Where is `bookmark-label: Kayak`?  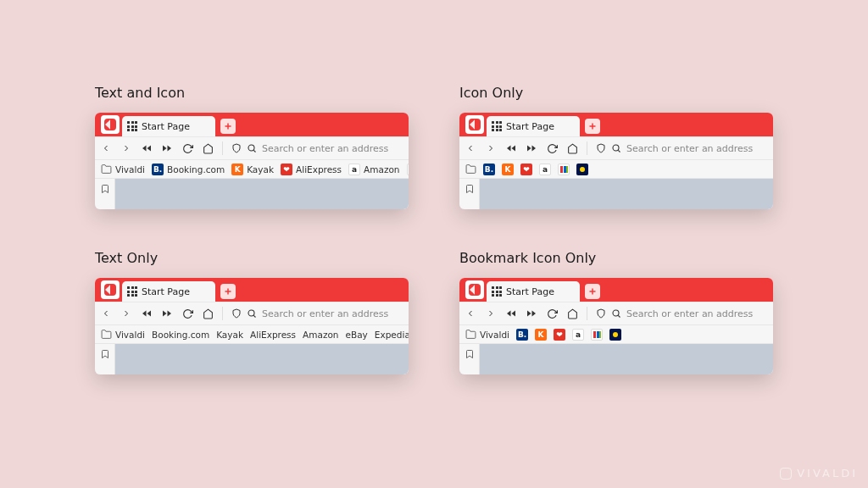 bookmark-label: Kayak is located at coordinates (230, 335).